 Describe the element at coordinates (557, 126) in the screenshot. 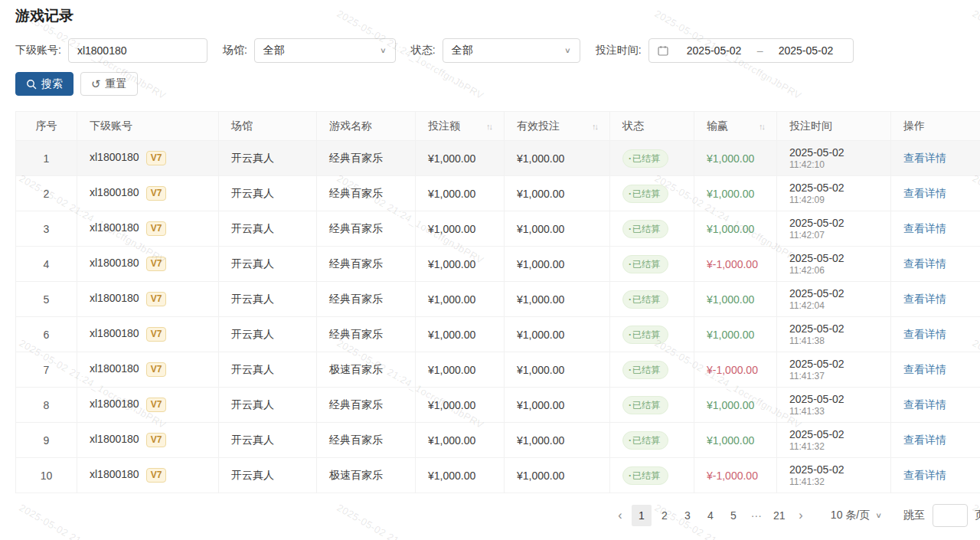

I see `header-valid-bet: 有效投注 ↑↓` at that location.